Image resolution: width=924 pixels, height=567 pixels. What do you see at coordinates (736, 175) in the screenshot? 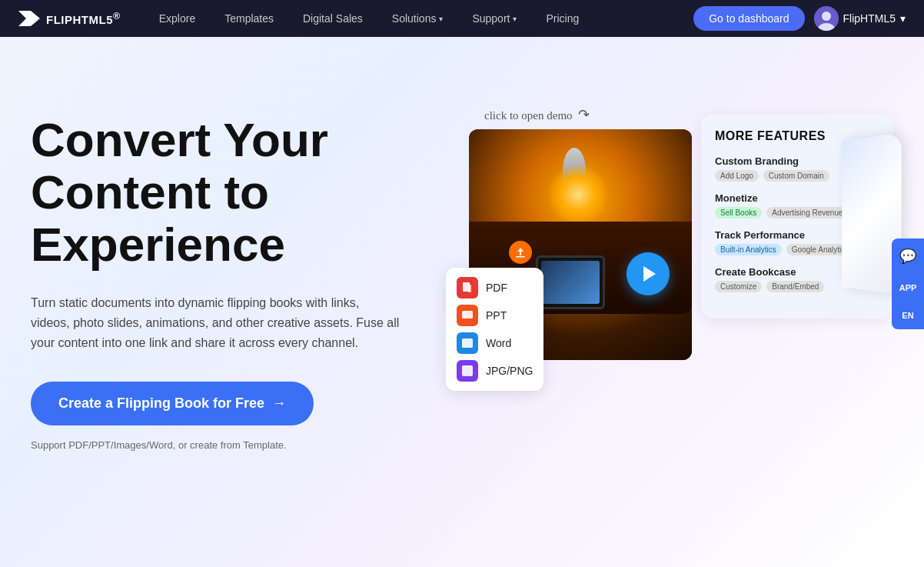
I see `feature-tag-add-logo: Add Logo` at bounding box center [736, 175].